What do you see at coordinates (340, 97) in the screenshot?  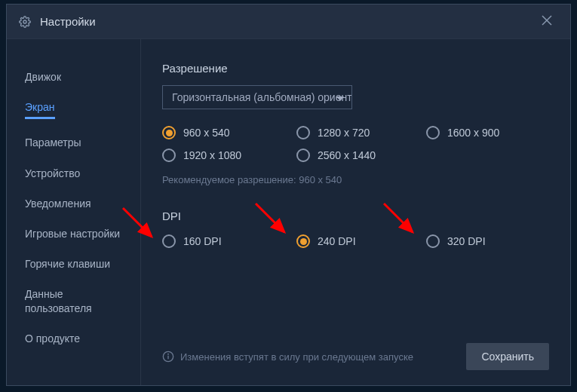 I see `chevron-down-icon` at bounding box center [340, 97].